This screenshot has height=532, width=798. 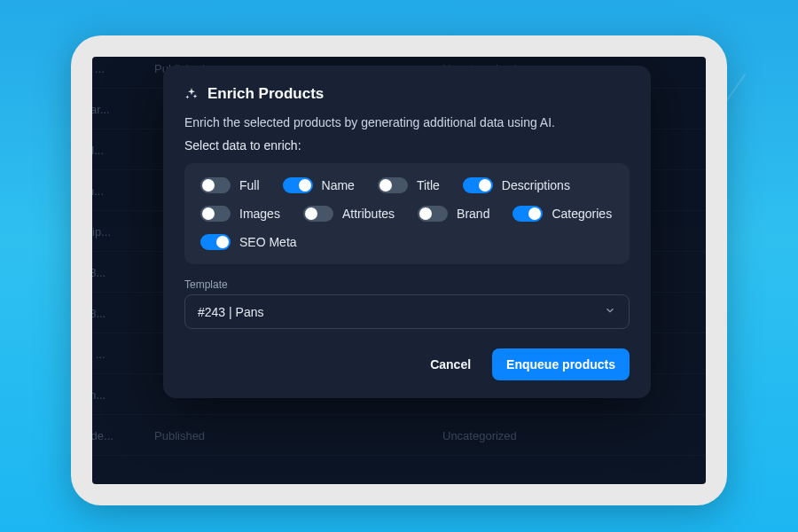 What do you see at coordinates (231, 312) in the screenshot?
I see `template-select-value: #243 | Pans` at bounding box center [231, 312].